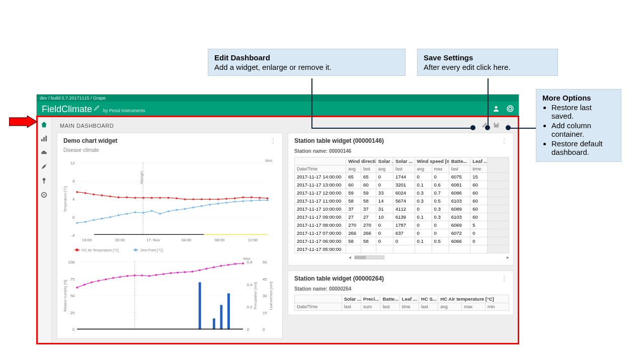 The height and width of the screenshot is (362, 644). What do you see at coordinates (402, 225) in the screenshot?
I see `table-row: 2017-11-17 08:00:00270270017870060695` at bounding box center [402, 225].